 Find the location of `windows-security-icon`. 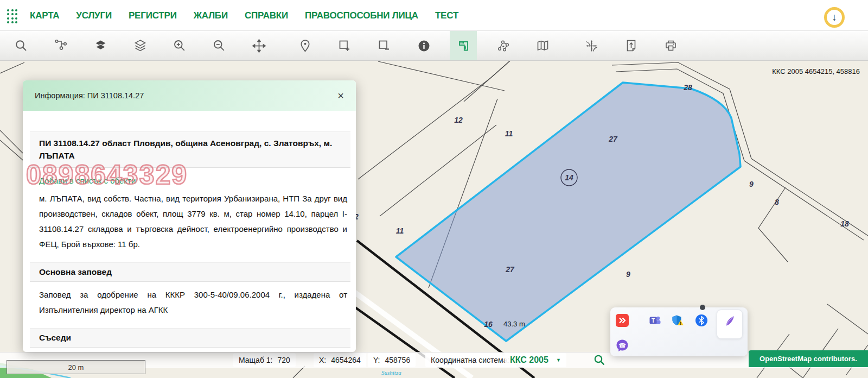

windows-security-icon is located at coordinates (678, 320).